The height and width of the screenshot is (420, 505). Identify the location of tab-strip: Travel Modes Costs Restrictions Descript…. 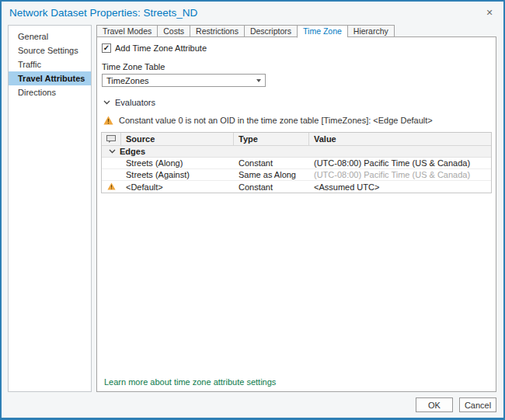
(297, 31).